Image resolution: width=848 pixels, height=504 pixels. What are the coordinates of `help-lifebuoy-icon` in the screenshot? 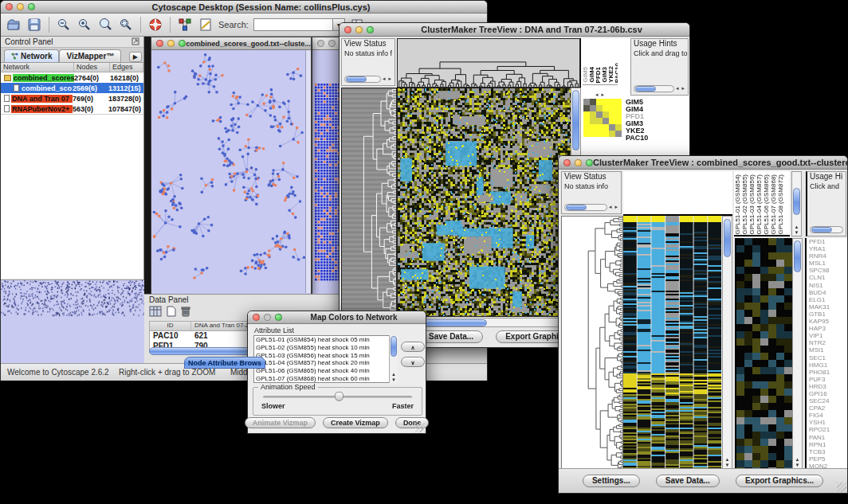 It's located at (155, 25).